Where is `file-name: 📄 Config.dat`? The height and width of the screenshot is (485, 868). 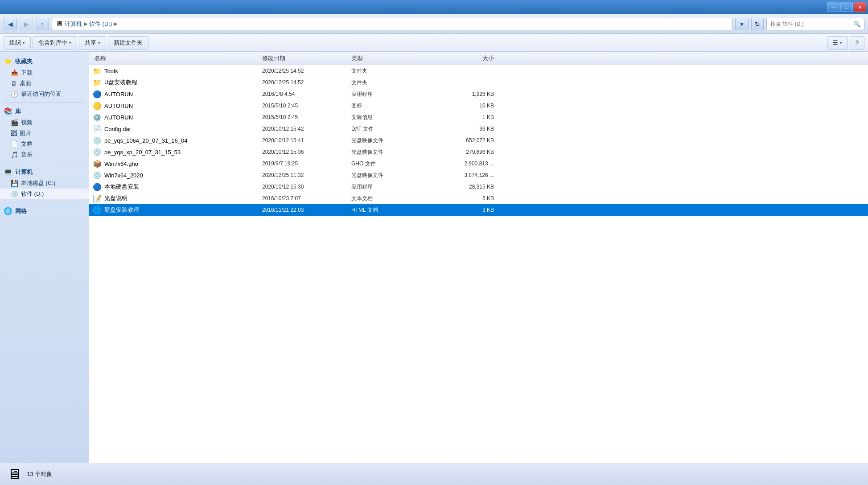 file-name: 📄 Config.dat is located at coordinates (177, 129).